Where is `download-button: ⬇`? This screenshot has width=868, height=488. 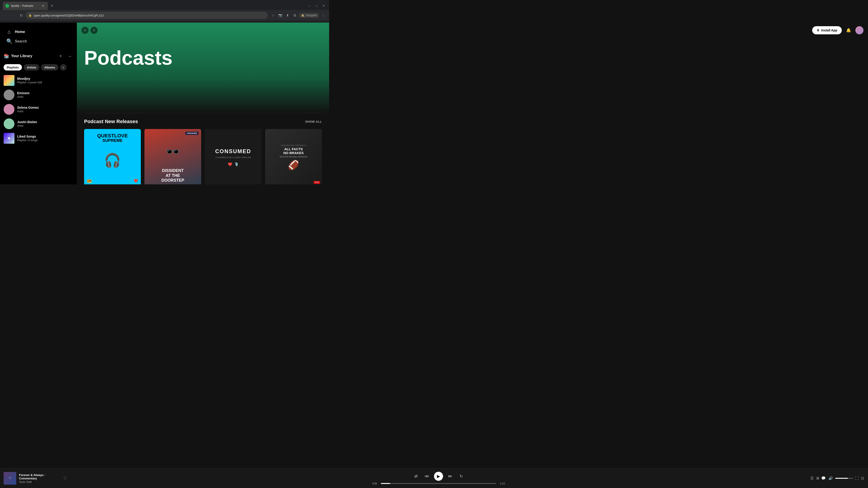
download-button: ⬇ is located at coordinates (288, 15).